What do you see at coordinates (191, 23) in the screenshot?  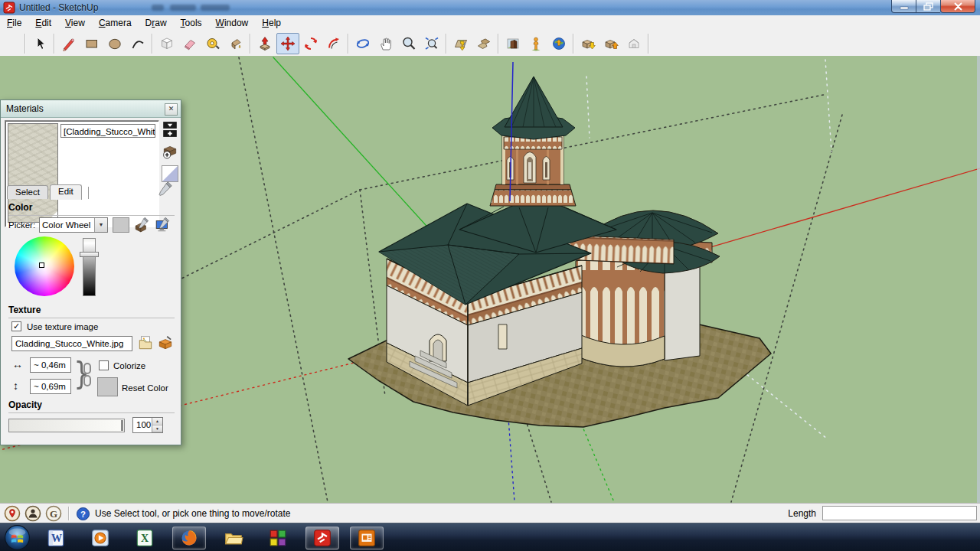 I see `menu-item-tools: Tools` at bounding box center [191, 23].